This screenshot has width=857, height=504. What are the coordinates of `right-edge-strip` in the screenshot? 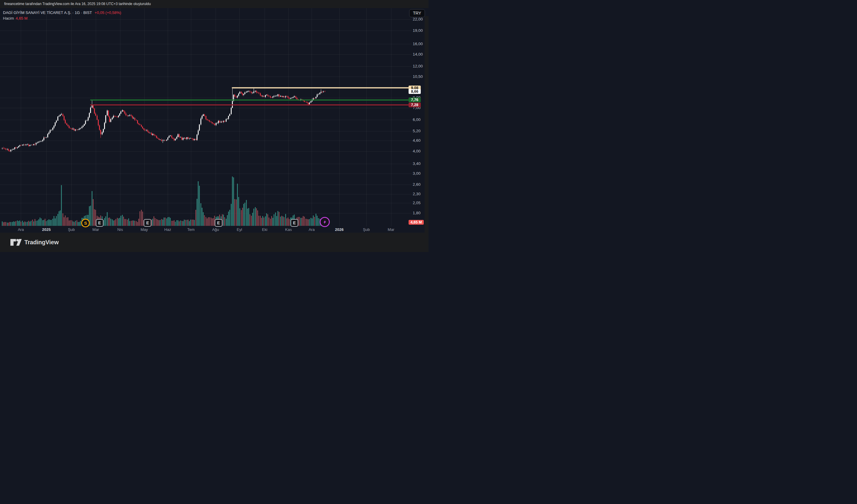 It's located at (426, 128).